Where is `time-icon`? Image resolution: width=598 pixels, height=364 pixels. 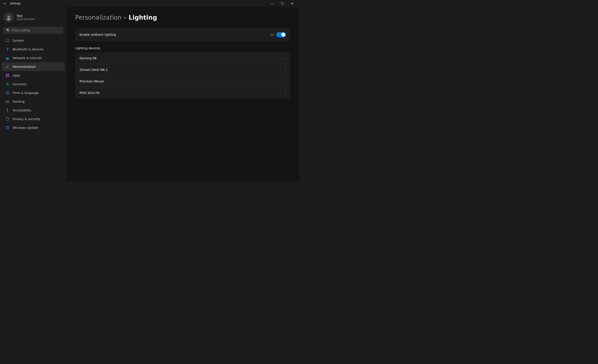
time-icon is located at coordinates (8, 93).